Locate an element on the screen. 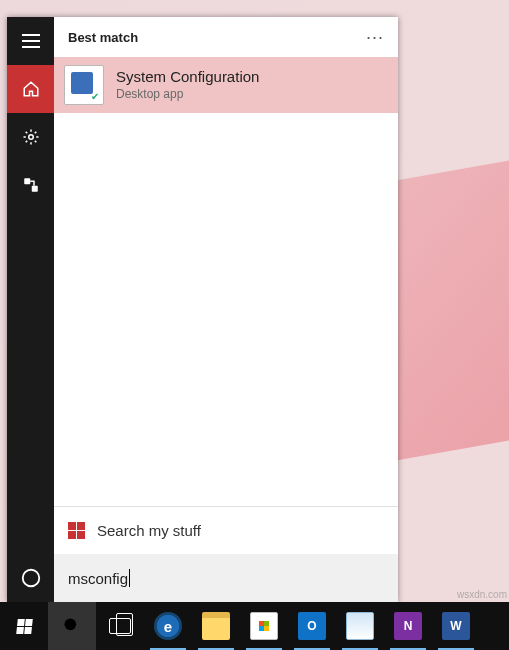 This screenshot has height=650, width=509. home-icon is located at coordinates (31, 89).